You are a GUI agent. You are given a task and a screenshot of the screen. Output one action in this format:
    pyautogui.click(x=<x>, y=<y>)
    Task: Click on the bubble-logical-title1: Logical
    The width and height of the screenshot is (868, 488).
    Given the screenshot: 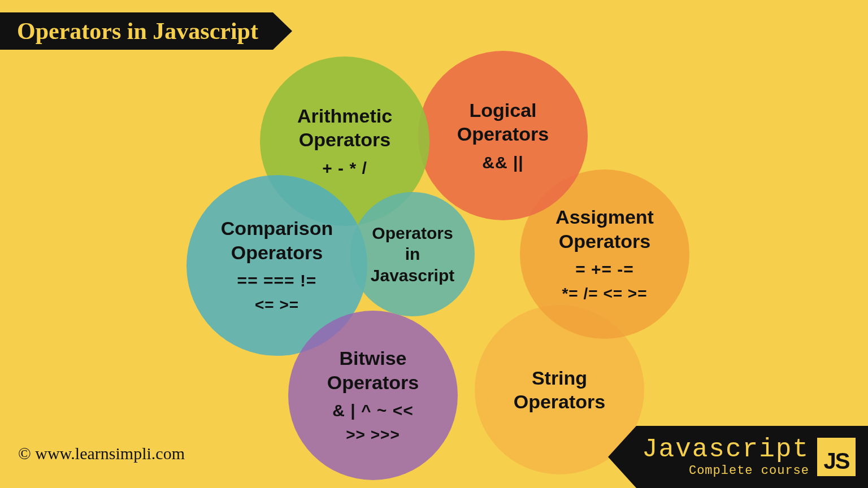 What is the action you would take?
    pyautogui.click(x=503, y=111)
    